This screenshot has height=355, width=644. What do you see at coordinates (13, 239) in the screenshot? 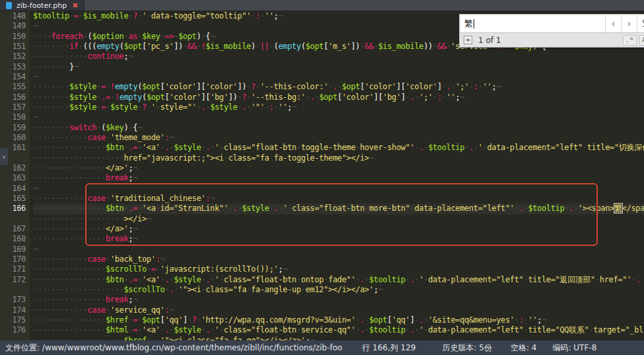
I see `line-number: 168` at bounding box center [13, 239].